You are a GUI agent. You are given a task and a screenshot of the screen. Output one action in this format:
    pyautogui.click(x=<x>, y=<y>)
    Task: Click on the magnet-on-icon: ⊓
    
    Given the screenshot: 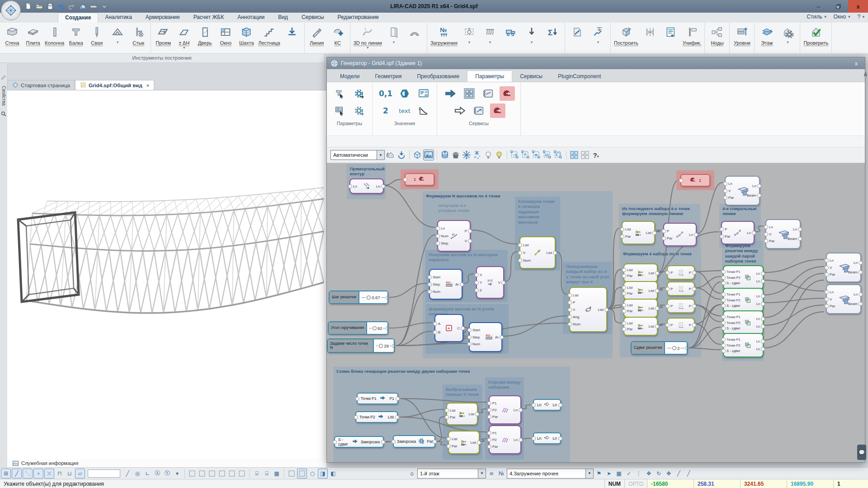 What is the action you would take?
    pyautogui.click(x=60, y=474)
    